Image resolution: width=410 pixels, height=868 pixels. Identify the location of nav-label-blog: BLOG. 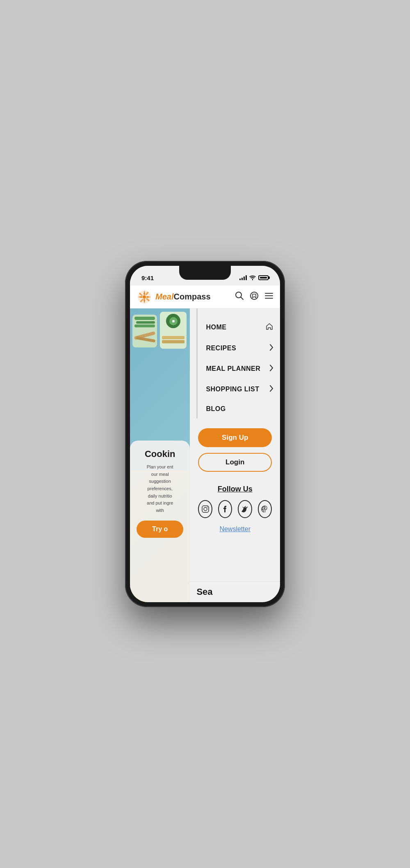
(216, 409).